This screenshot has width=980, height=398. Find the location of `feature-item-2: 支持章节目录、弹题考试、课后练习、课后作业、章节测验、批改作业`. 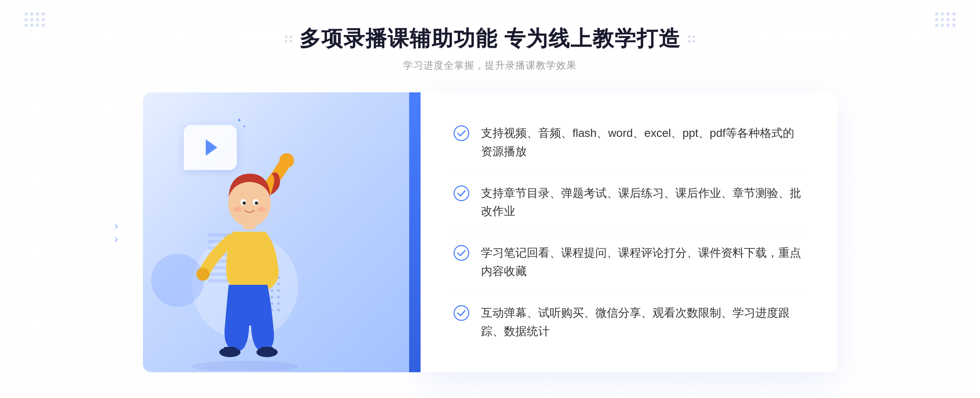

feature-item-2: 支持章节目录、弹题考试、课后练习、课后作业、章节测验、批改作业 is located at coordinates (629, 203).